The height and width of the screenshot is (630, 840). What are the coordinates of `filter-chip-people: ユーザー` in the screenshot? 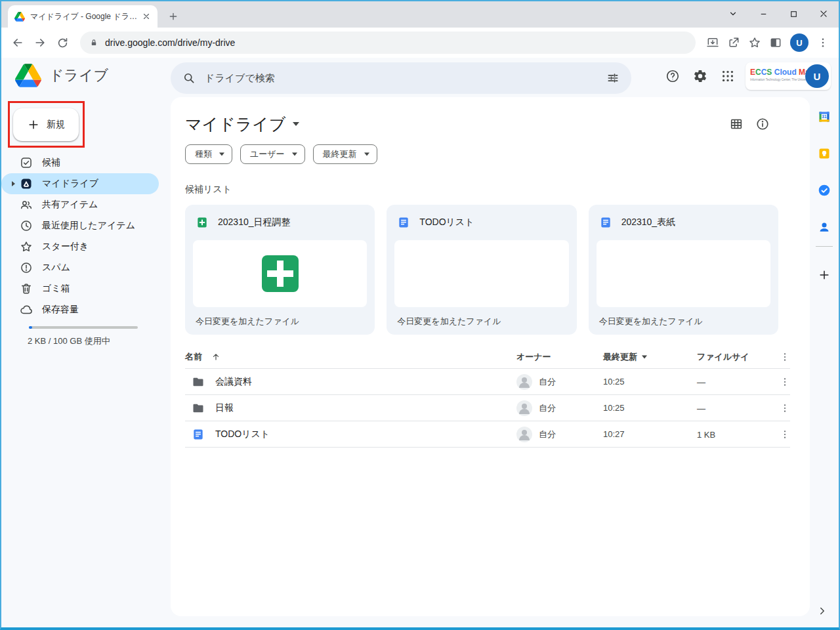 It's located at (273, 154).